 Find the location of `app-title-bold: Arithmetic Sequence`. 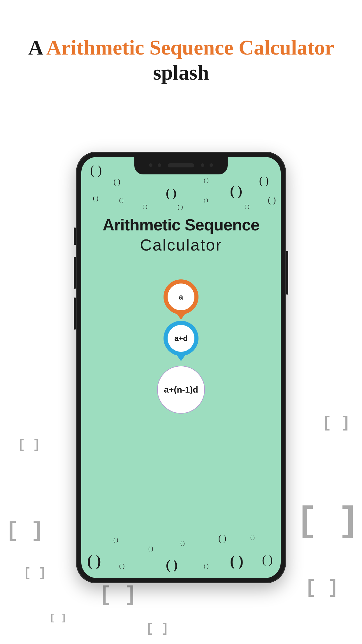

app-title-bold: Arithmetic Sequence is located at coordinates (181, 225).